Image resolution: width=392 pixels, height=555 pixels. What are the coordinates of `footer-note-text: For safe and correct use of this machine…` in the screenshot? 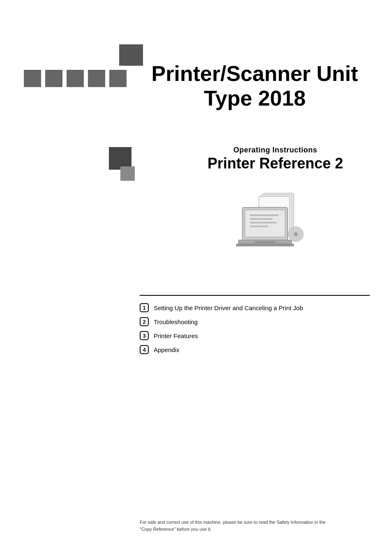 It's located at (233, 526).